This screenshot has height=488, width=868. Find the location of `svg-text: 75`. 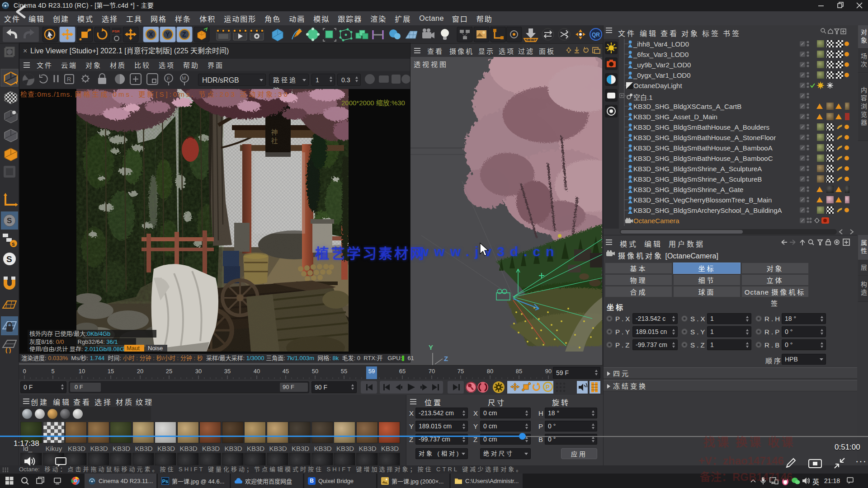

svg-text: 75 is located at coordinates (461, 371).